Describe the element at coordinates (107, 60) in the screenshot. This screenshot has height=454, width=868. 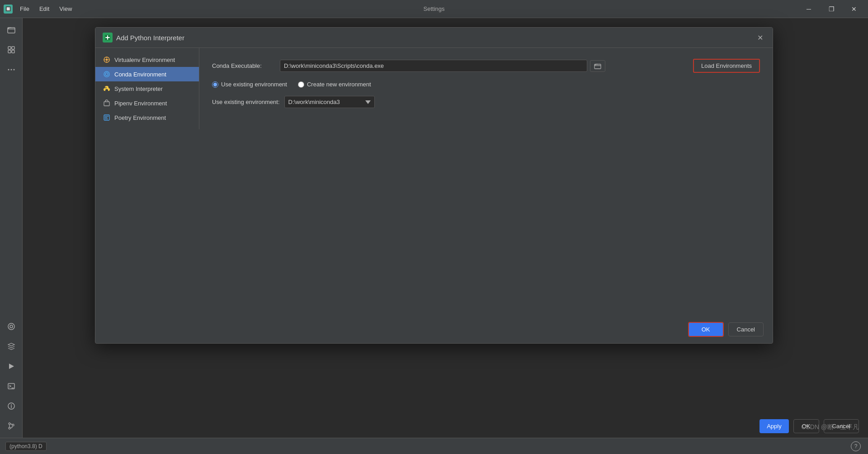
I see `virtualenv-icon` at that location.